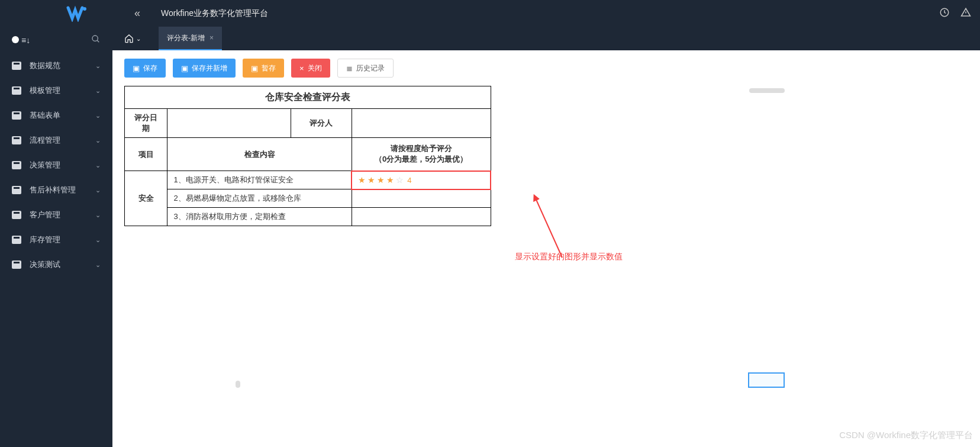 The width and height of the screenshot is (980, 447). I want to click on scrollbar-vertical, so click(238, 384).